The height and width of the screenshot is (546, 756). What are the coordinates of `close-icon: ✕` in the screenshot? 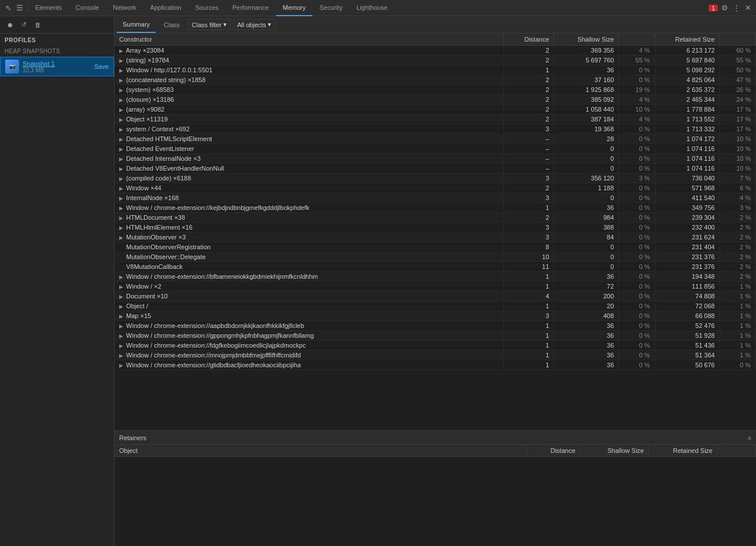 It's located at (748, 8).